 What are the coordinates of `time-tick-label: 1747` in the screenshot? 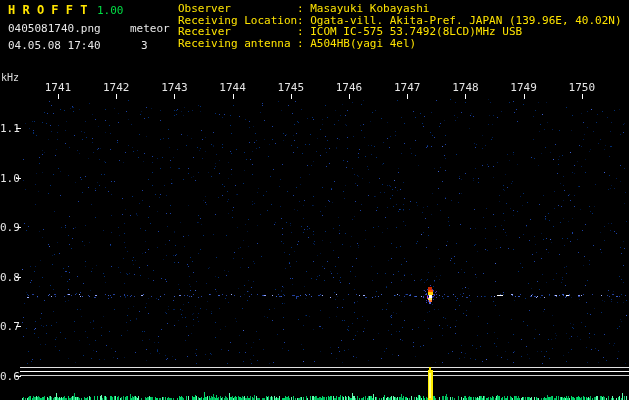 It's located at (407, 88).